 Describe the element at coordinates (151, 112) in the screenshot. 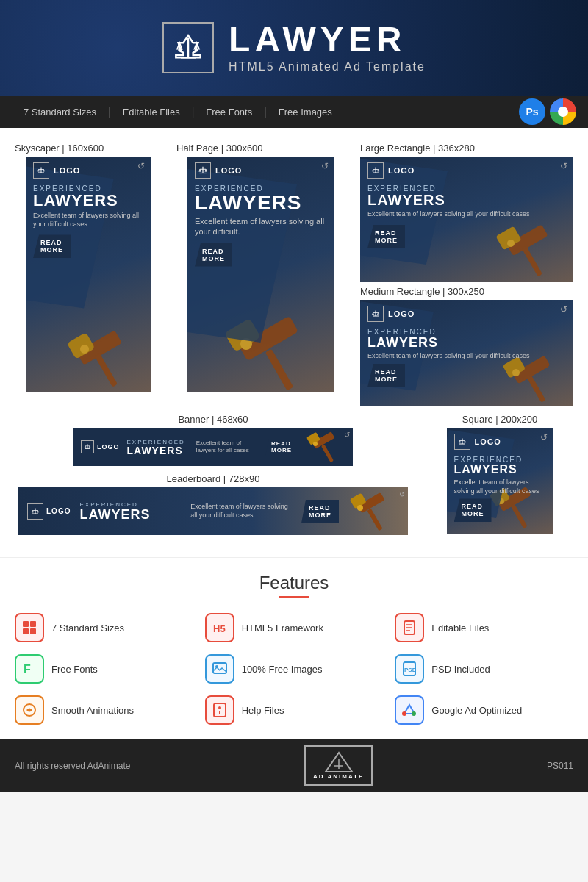

I see `toolbar-item-2: Editable Files` at that location.